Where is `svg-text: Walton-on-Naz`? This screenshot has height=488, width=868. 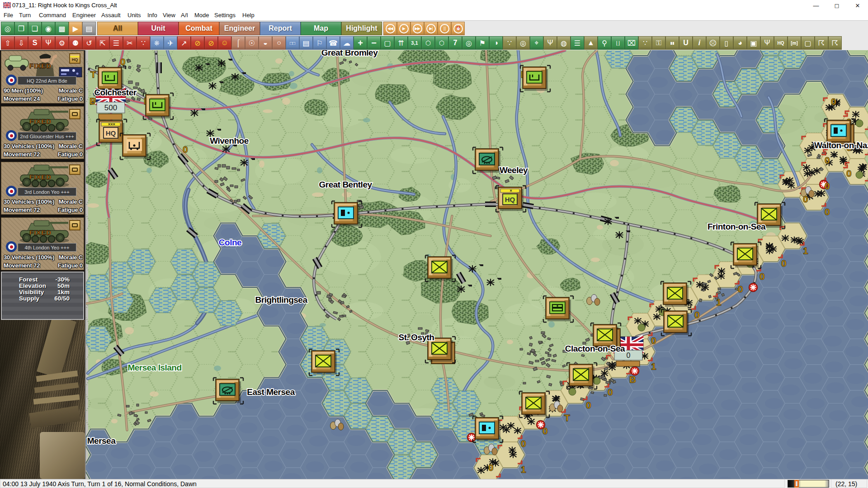
svg-text: Walton-on-Naz is located at coordinates (841, 145).